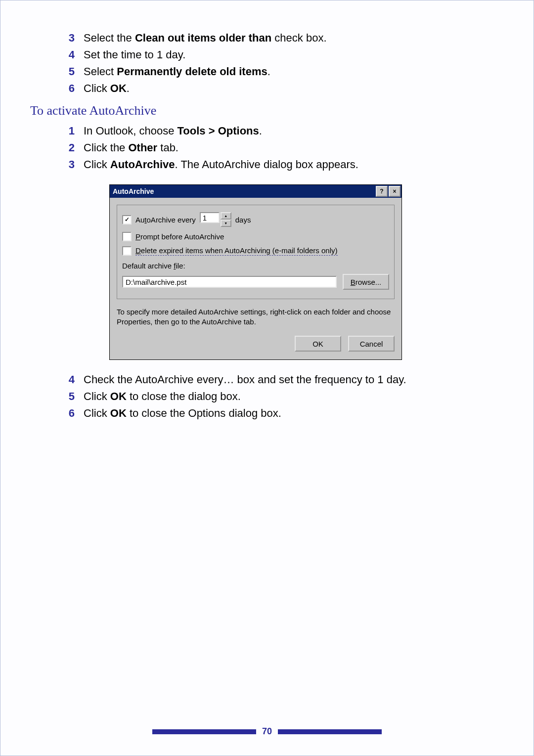 The height and width of the screenshot is (756, 534). Describe the element at coordinates (236, 251) in the screenshot. I see `label-delete-expired: Delete expired items when AutoArchiving …` at that location.